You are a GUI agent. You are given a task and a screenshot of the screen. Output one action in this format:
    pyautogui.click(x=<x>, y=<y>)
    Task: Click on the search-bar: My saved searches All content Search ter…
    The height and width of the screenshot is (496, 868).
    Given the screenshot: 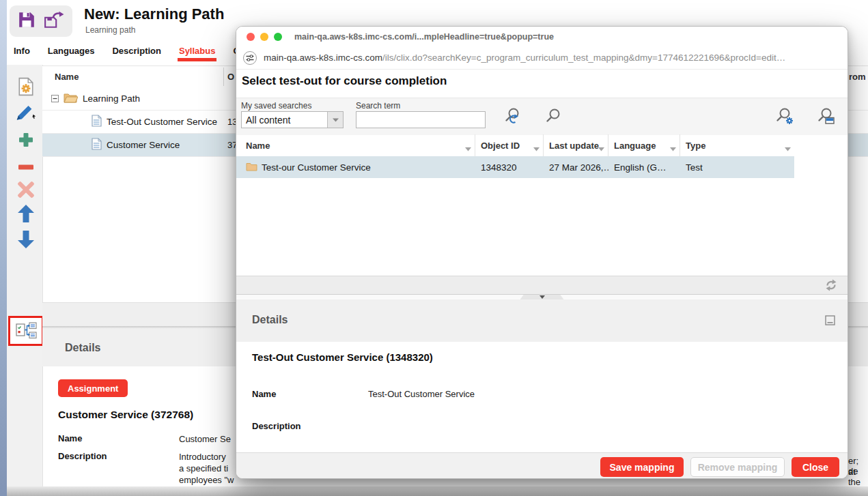 What is the action you would take?
    pyautogui.click(x=542, y=116)
    